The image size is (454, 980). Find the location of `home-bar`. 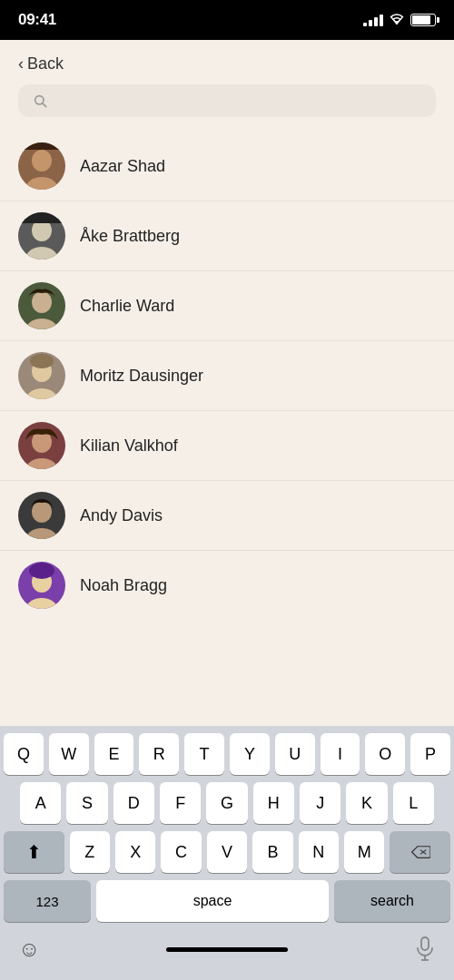

home-bar is located at coordinates (227, 949).